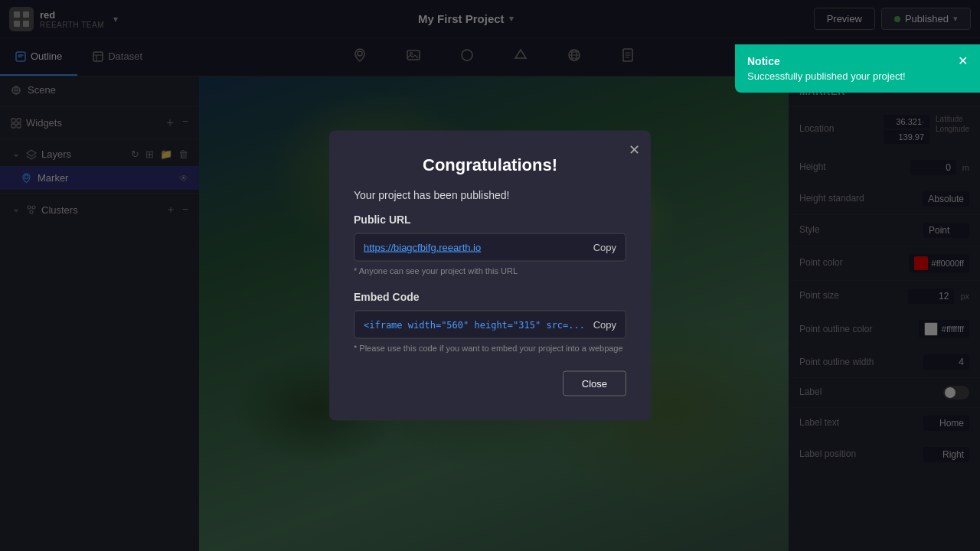  Describe the element at coordinates (634, 150) in the screenshot. I see `modal-close-button: ✕` at that location.